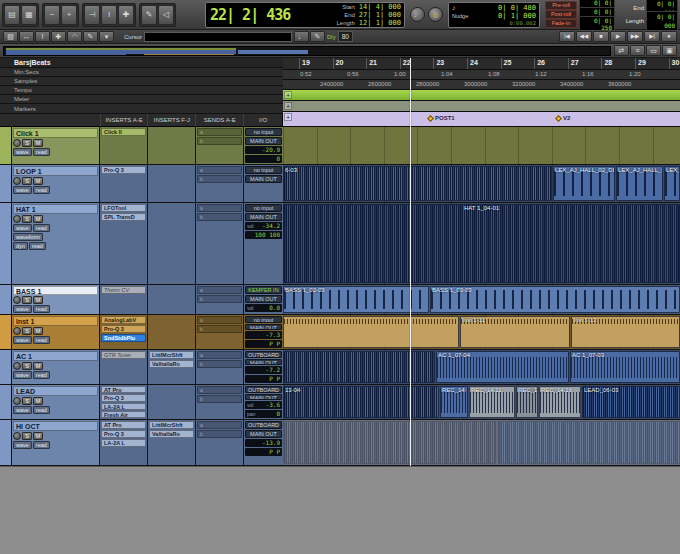 The width and height of the screenshot is (680, 554). I want to click on ruler-name-meter: Meter, so click(142, 100).